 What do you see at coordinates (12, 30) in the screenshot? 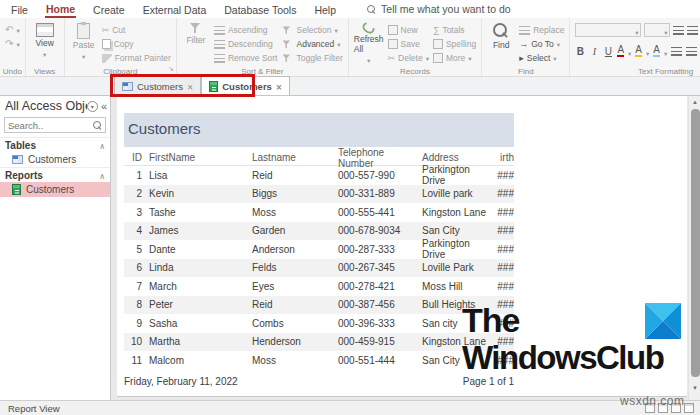
I see `undo-button` at bounding box center [12, 30].